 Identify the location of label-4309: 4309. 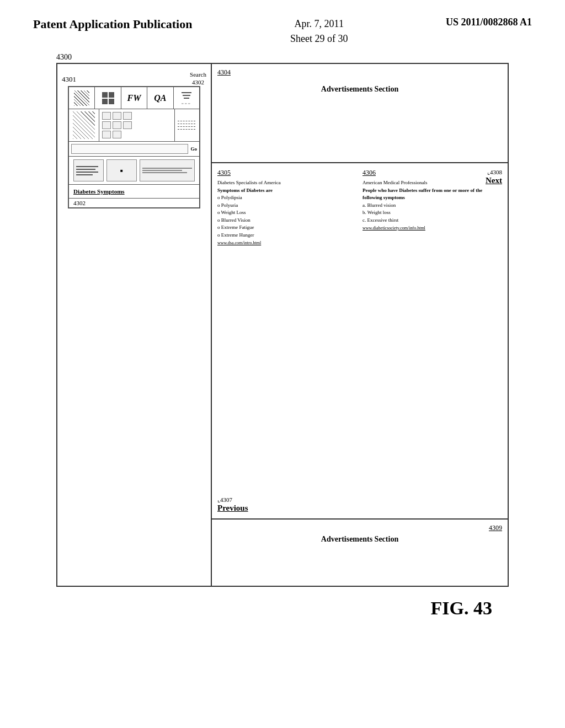
(495, 528).